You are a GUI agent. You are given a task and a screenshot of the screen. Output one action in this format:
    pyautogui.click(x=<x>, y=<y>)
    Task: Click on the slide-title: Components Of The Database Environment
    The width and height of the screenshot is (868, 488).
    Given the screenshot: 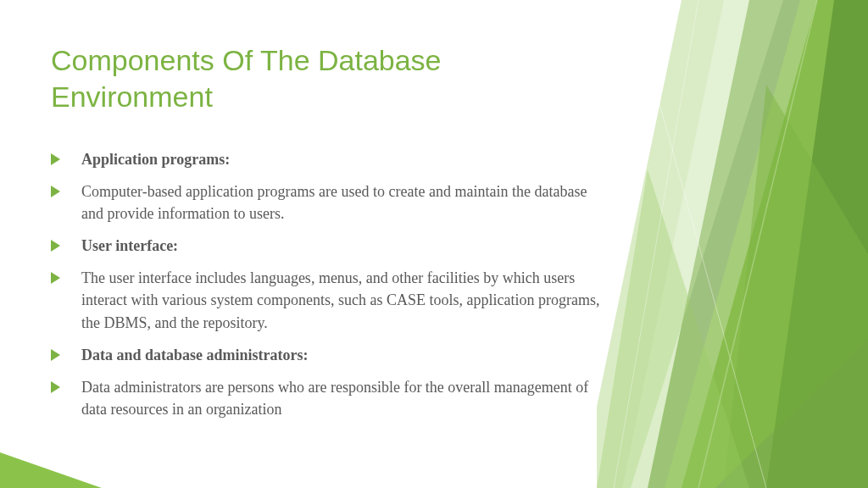 What is the action you would take?
    pyautogui.click(x=331, y=78)
    